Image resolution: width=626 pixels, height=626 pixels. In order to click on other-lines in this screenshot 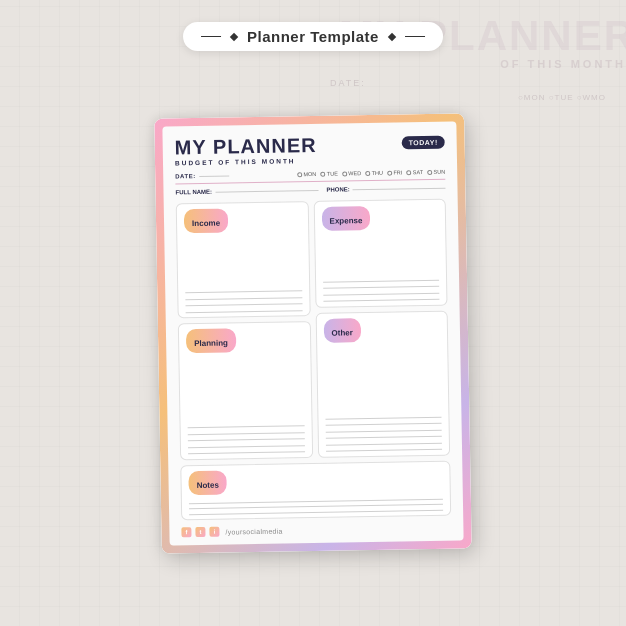, I will do `click(383, 398)`.